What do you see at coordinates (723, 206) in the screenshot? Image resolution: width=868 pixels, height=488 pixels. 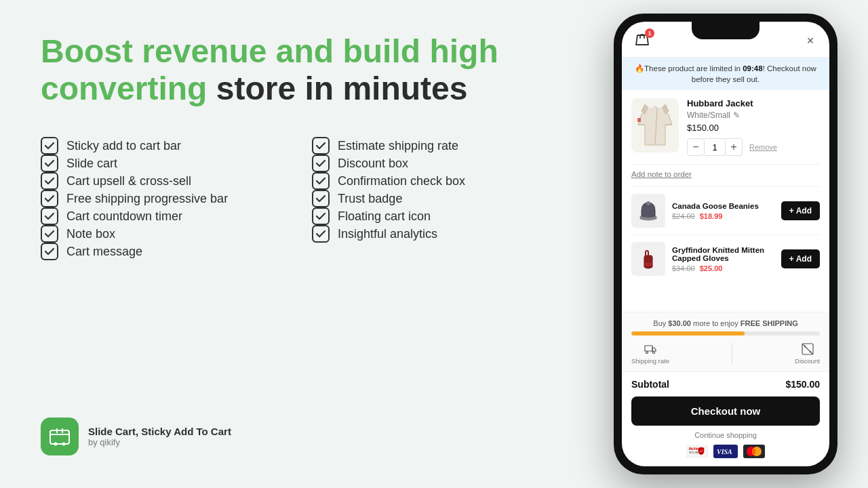 I see `upsell-name-beanies: Canada Goose Beanies` at bounding box center [723, 206].